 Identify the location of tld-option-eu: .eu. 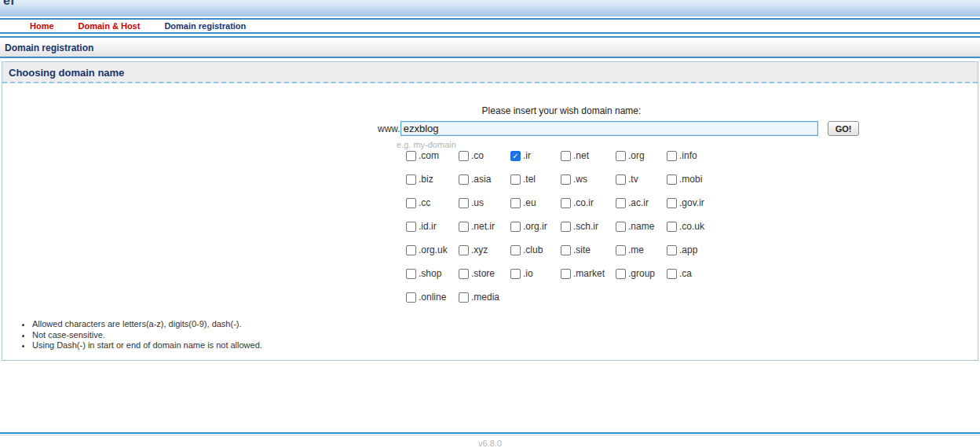
(536, 209).